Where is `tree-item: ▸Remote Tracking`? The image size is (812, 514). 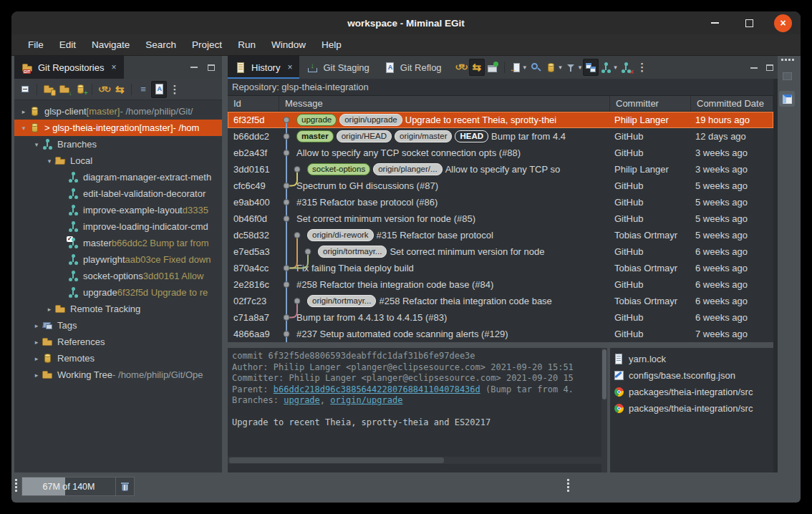
tree-item: ▸Remote Tracking is located at coordinates (118, 309).